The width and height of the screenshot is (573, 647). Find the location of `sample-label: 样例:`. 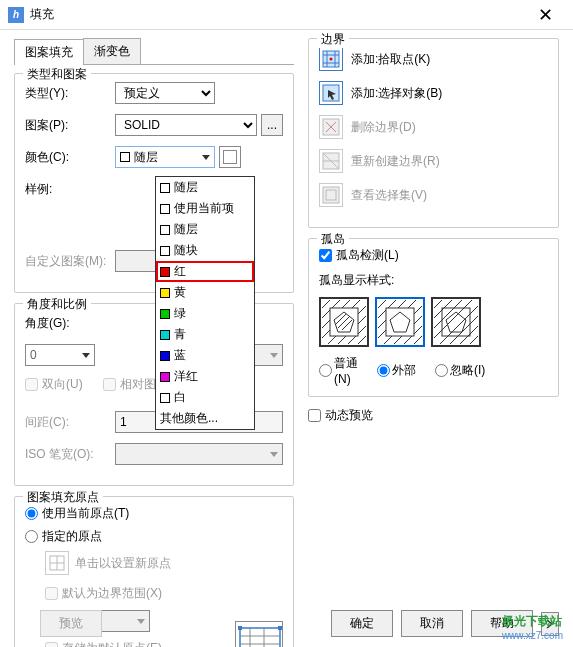

sample-label: 样例: is located at coordinates (70, 190).